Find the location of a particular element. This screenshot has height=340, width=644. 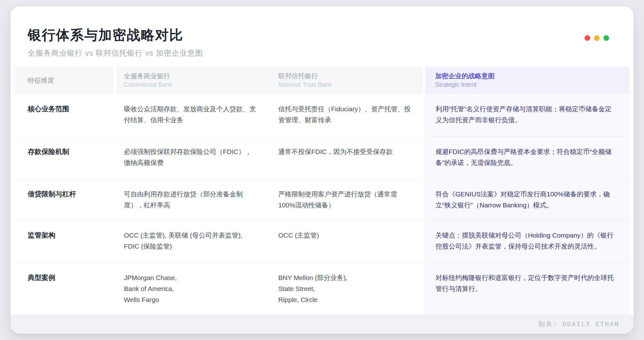

bank-columns-header-band: 全服务商业银行 Commercial Bank 联邦信托银行 National … is located at coordinates (270, 80).